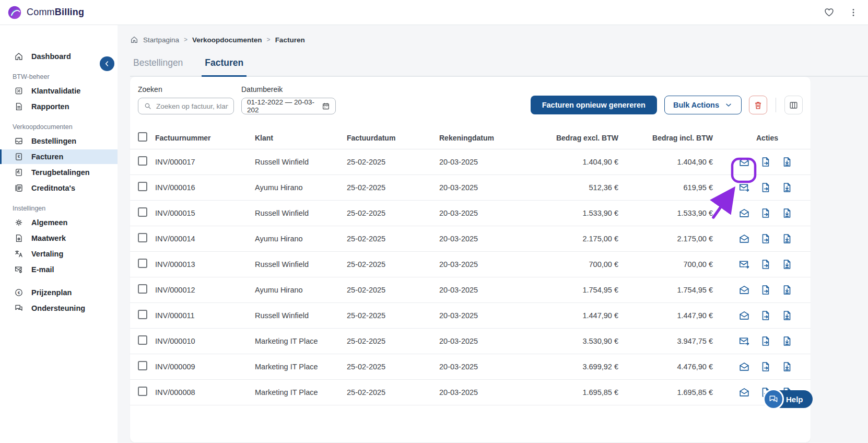  I want to click on table-row: INV/000015Russell Winfield25-02-202520-0…, so click(470, 213).